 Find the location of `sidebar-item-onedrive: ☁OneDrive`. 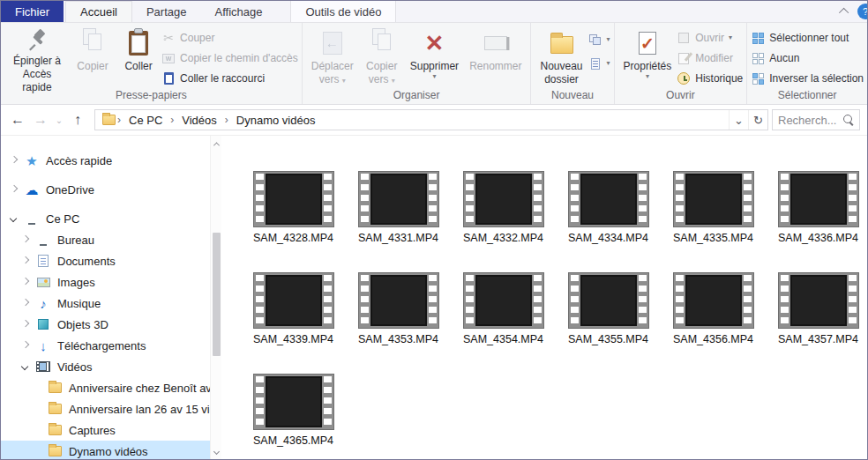

sidebar-item-onedrive: ☁OneDrive is located at coordinates (111, 189).